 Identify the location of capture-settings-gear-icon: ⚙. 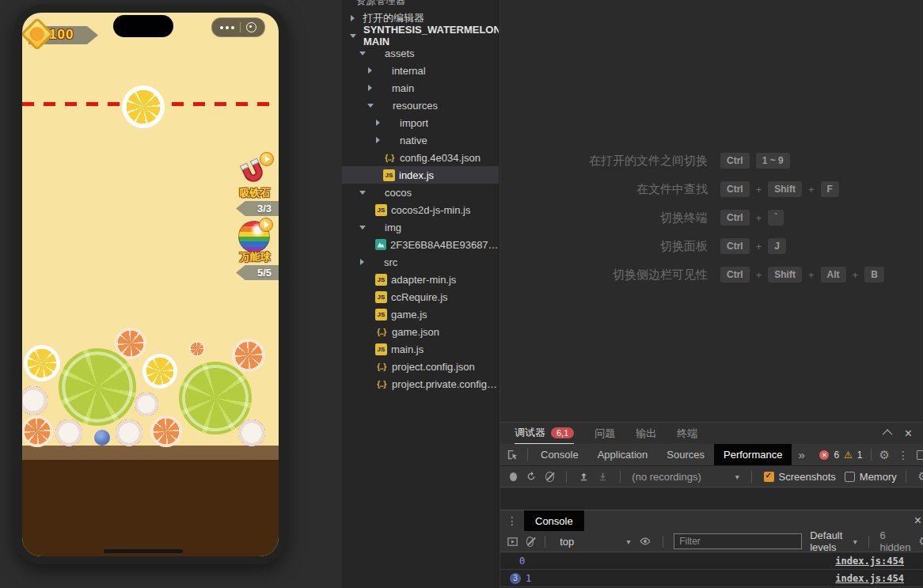
(921, 476).